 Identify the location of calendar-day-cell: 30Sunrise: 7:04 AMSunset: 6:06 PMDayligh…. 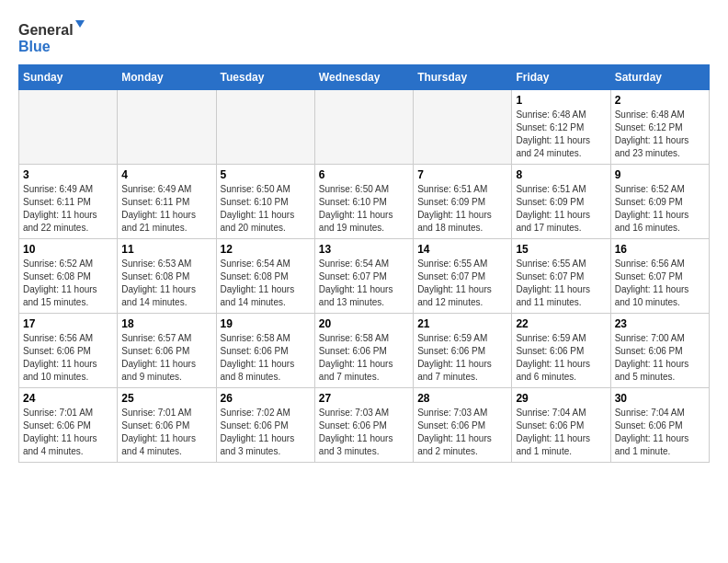
(660, 425).